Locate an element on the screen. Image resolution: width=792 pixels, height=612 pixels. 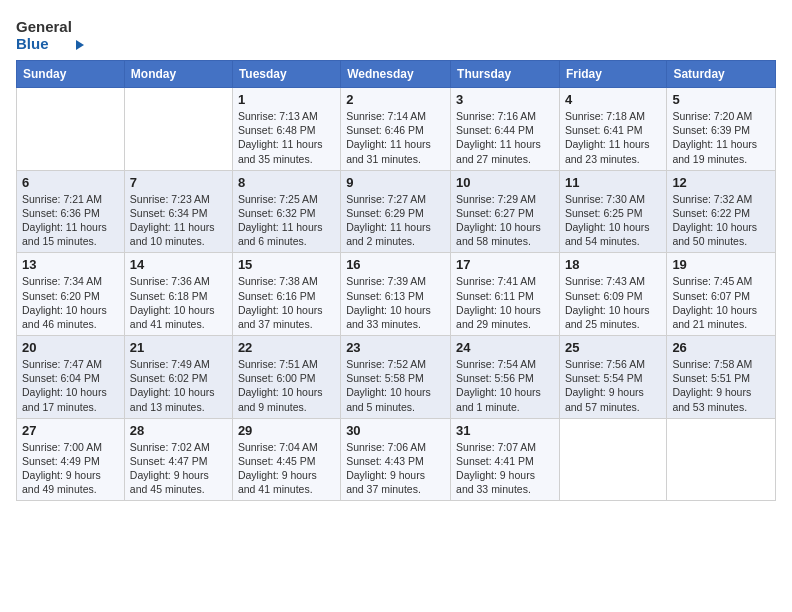
day-info: Sunrise: 7:38 AM Sunset: 6:16 PM Dayligh… is located at coordinates (286, 302).